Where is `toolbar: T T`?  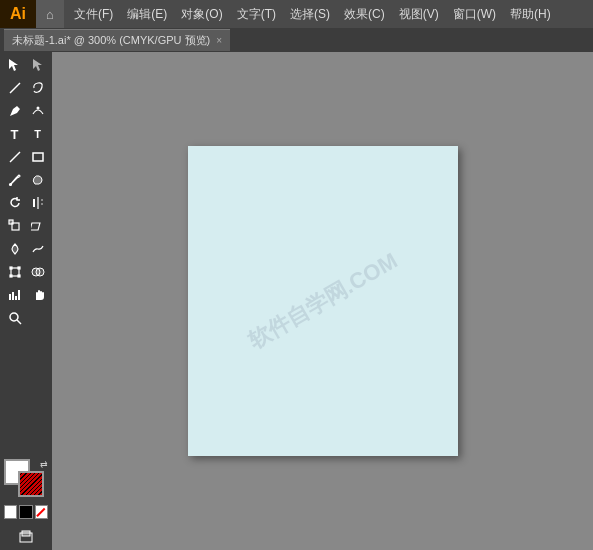
toolbar: T T is located at coordinates (26, 301).